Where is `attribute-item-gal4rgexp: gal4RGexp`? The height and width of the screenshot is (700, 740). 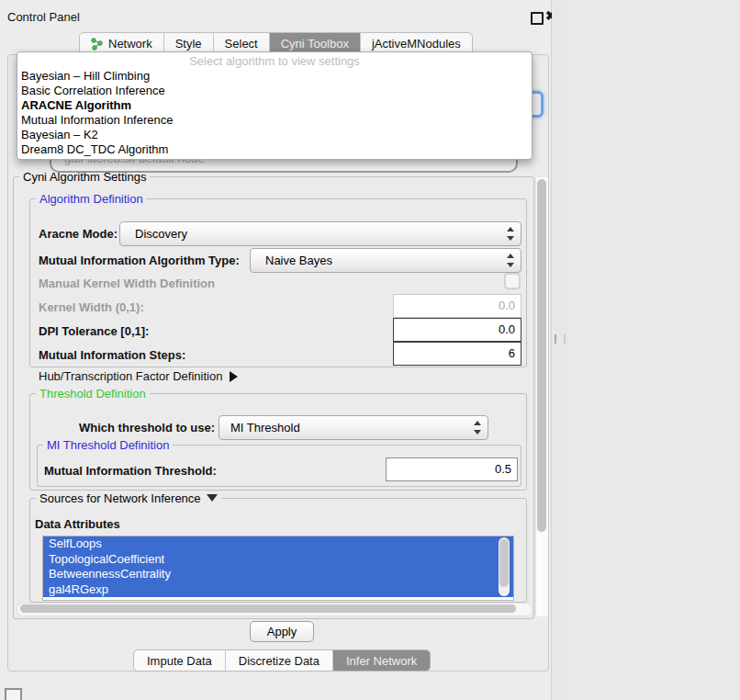
attribute-item-gal4rgexp: gal4RGexp is located at coordinates (278, 590).